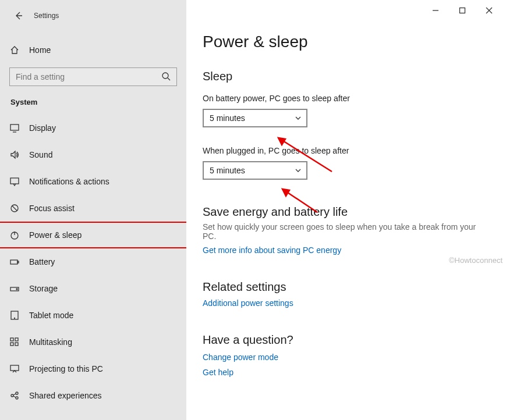 This screenshot has width=506, height=420. Describe the element at coordinates (15, 369) in the screenshot. I see `projecting-icon` at that location.